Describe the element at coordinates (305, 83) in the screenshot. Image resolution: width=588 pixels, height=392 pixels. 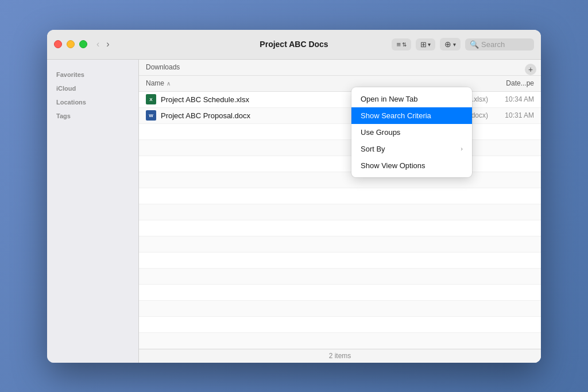
I see `column-name-header: Name ∧` at that location.